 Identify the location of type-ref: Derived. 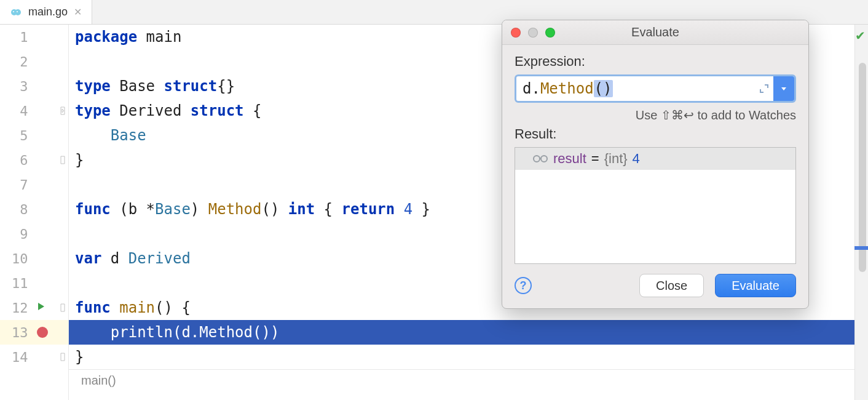
(160, 258).